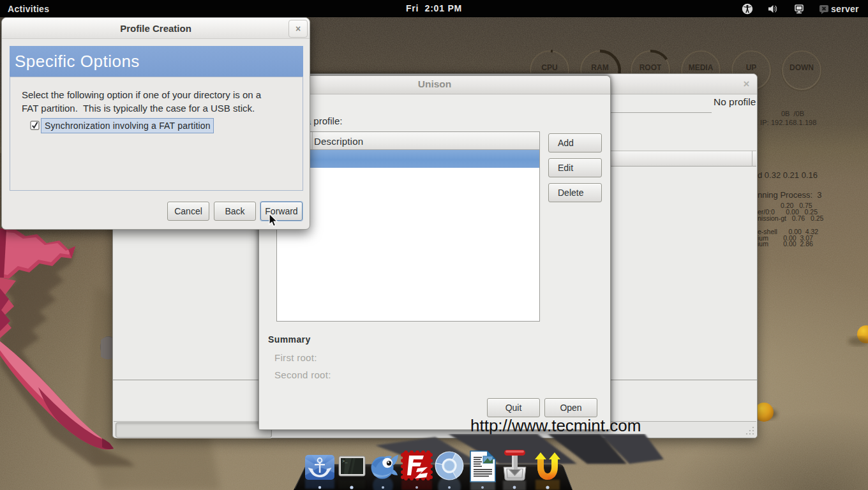 The height and width of the screenshot is (490, 868). I want to click on svg-text: UP, so click(752, 68).